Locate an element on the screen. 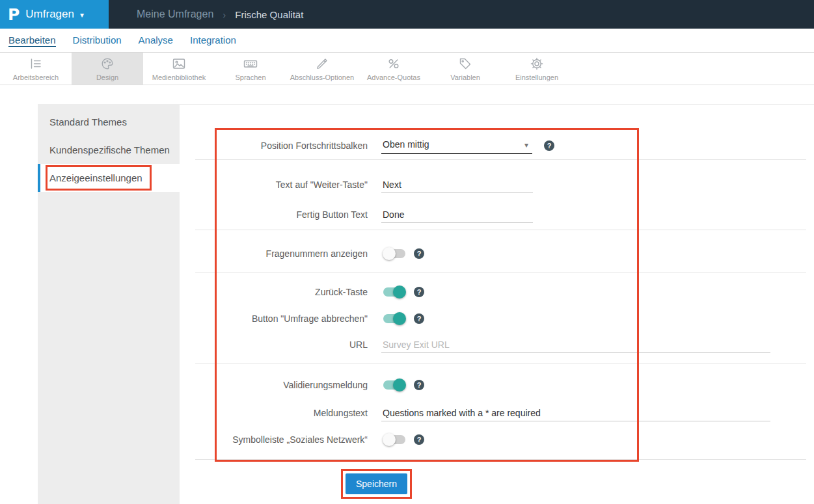  social-toolbar-toggle is located at coordinates (394, 440).